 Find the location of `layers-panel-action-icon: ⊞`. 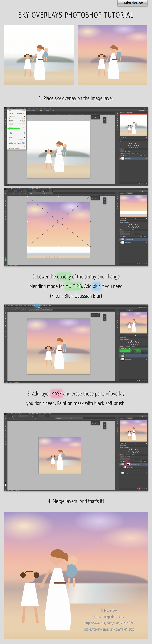

layers-panel-action-icon: ⊞ is located at coordinates (145, 380).